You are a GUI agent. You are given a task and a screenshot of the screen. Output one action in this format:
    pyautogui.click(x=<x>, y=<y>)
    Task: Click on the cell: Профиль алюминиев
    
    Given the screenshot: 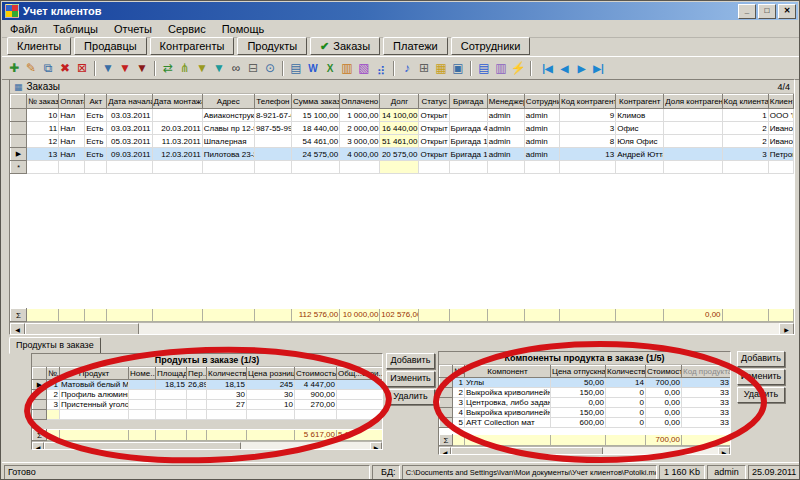 What is the action you would take?
    pyautogui.click(x=94, y=395)
    